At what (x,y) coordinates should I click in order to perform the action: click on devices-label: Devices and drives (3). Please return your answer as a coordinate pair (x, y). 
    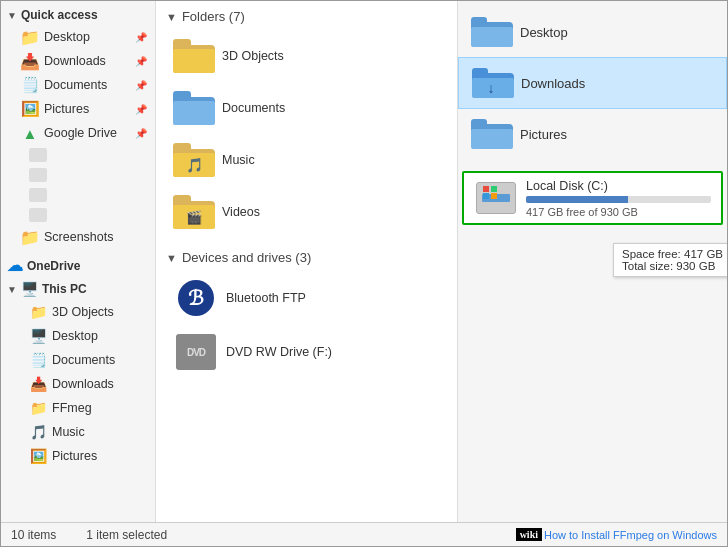
    Looking at the image, I should click on (246, 258).